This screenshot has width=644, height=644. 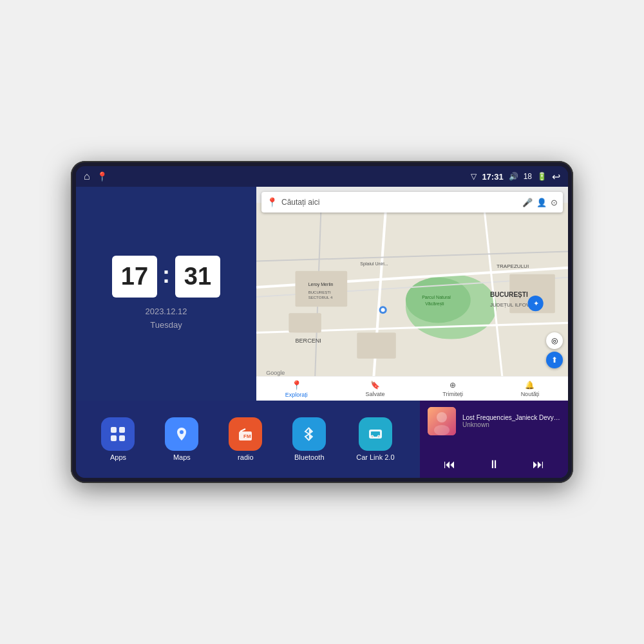 I want to click on status-right: ▽ 17:31 🔊 18 🔋 ↩, so click(x=515, y=176).